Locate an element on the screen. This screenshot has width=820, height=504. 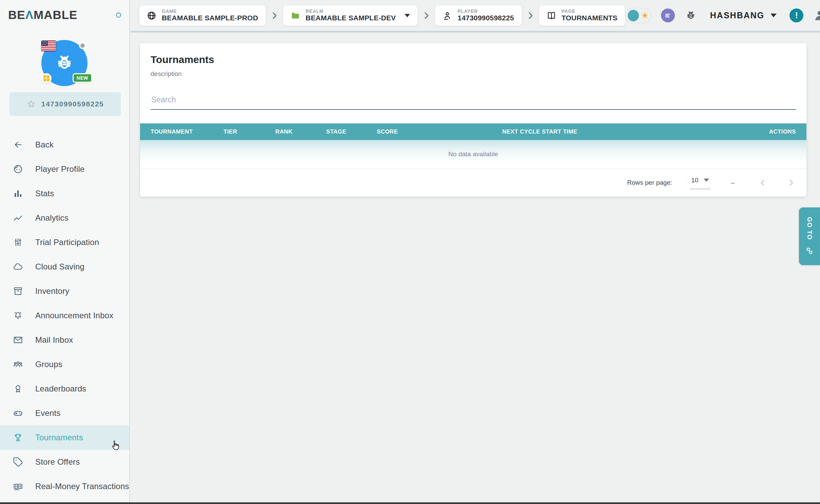
sidebar-item-real-money-transactions: Real-Money Transactions is located at coordinates (64, 486).